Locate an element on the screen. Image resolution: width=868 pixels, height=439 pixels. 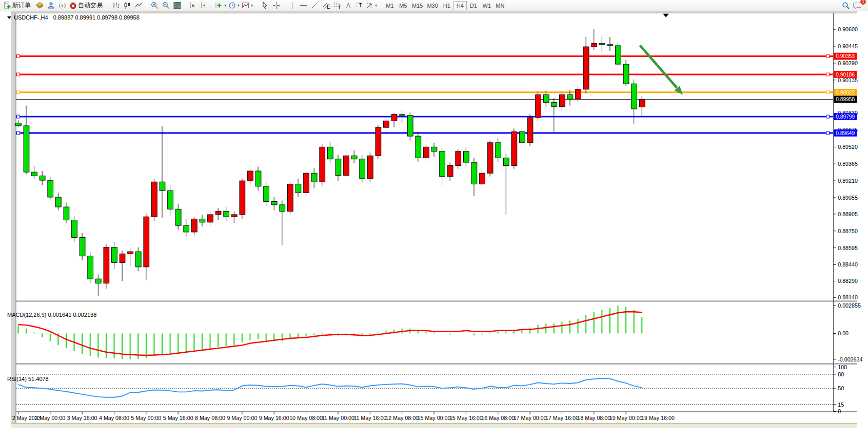
svg-text: 0.88140 is located at coordinates (847, 297).